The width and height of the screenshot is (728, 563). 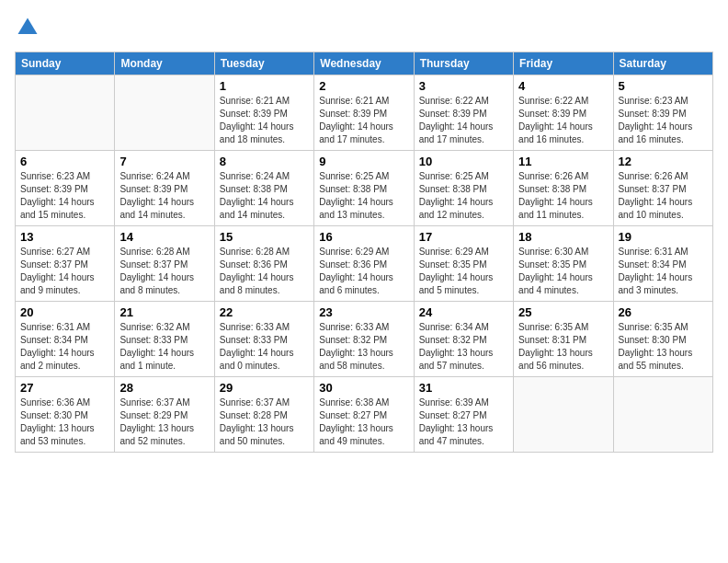 I want to click on day-number: 31, so click(x=463, y=388).